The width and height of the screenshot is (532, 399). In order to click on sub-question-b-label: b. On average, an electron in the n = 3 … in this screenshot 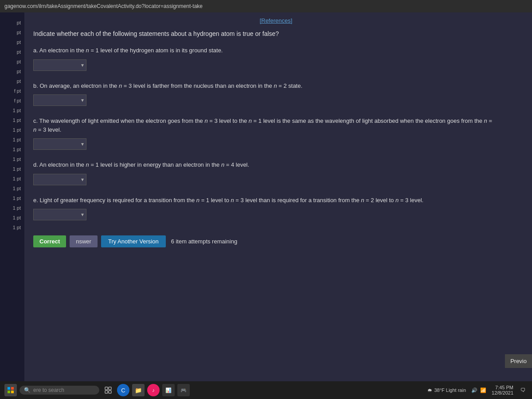, I will do `click(276, 86)`.